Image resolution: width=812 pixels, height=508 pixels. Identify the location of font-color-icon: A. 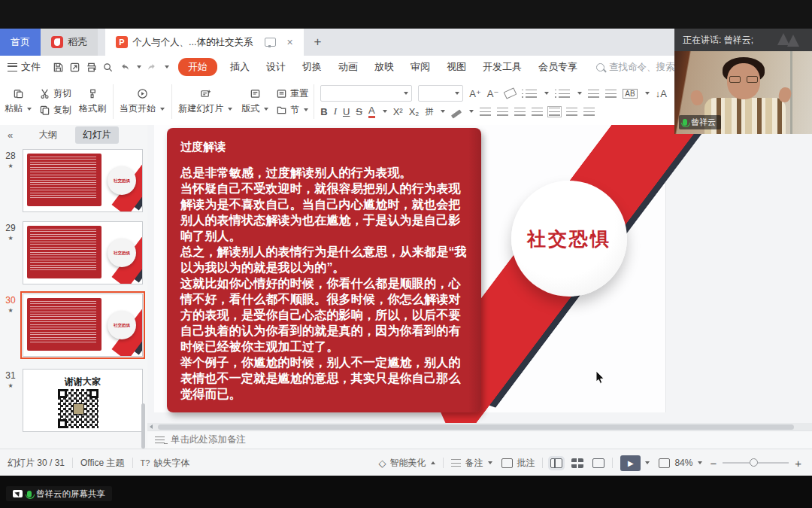
(371, 111).